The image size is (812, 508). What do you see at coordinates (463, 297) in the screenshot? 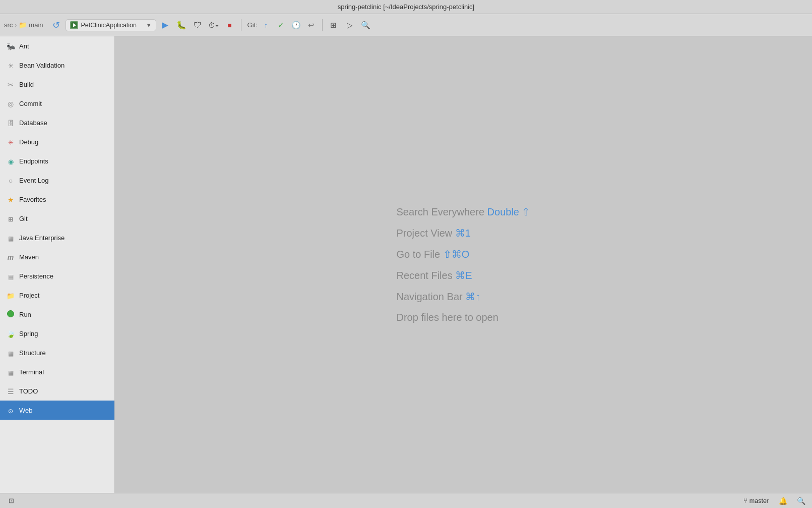
I see `hint-line-4: Navigation Bar ⌘↑` at bounding box center [463, 297].